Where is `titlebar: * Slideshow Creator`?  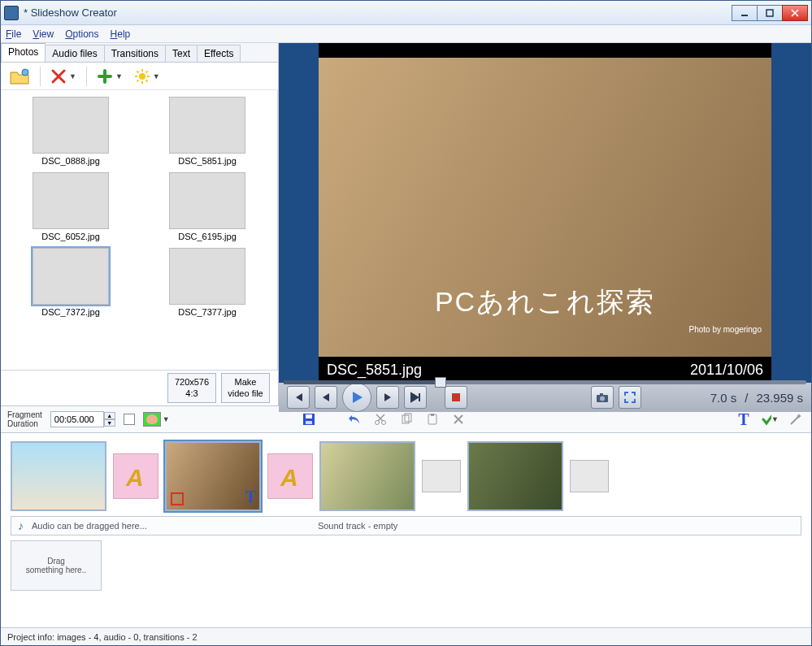 titlebar: * Slideshow Creator is located at coordinates (406, 13).